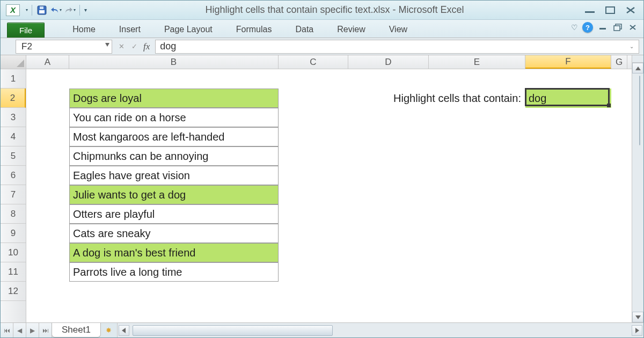  What do you see at coordinates (380, 330) in the screenshot?
I see `hscroll-track` at bounding box center [380, 330].